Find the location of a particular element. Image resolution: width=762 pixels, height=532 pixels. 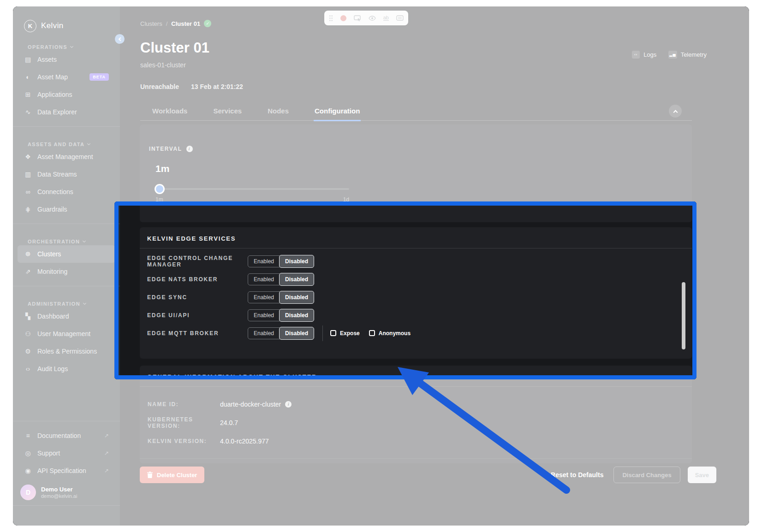

header-actions: ‹› Logs ▂▅ Telemetry is located at coordinates (669, 54).